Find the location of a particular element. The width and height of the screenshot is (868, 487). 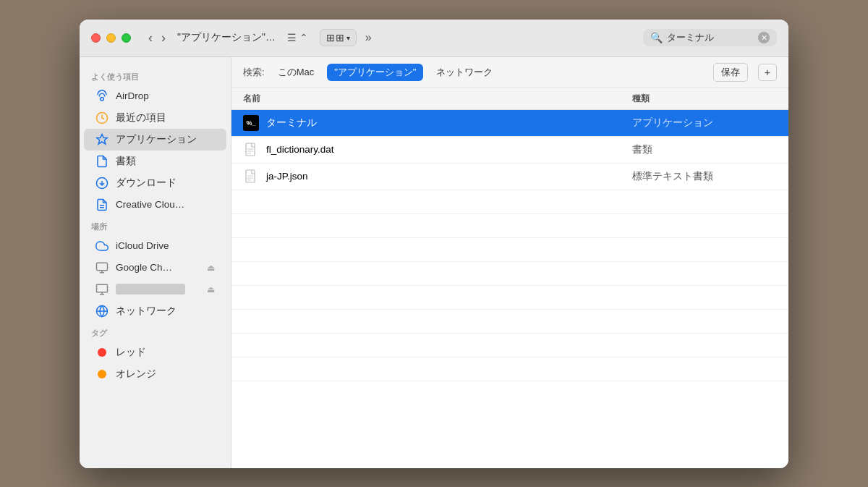

file-name-cell-terminal: %_ ターミナル is located at coordinates (438, 123).